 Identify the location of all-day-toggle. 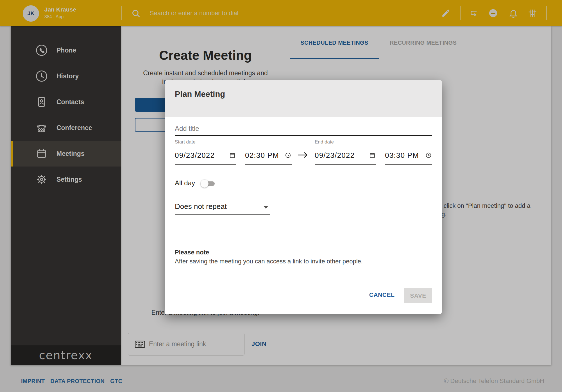
(208, 184).